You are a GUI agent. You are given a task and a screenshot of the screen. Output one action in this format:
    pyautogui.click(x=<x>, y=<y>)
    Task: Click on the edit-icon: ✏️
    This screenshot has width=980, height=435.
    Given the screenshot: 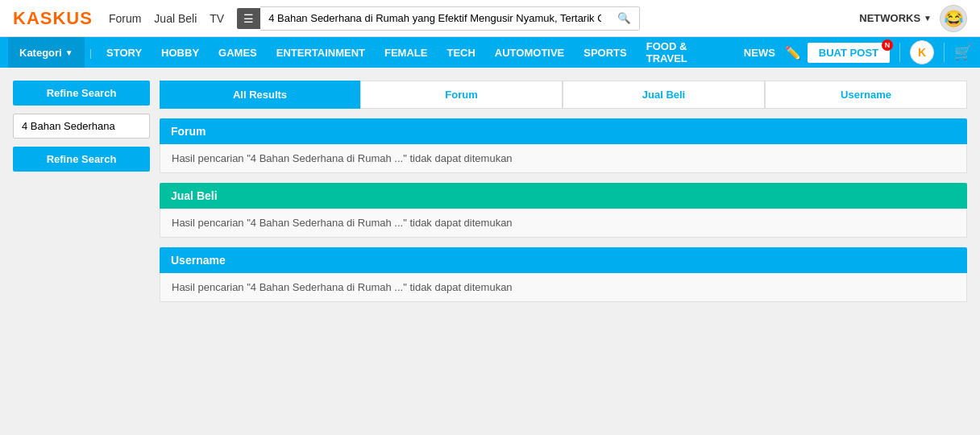 What is the action you would take?
    pyautogui.click(x=793, y=53)
    